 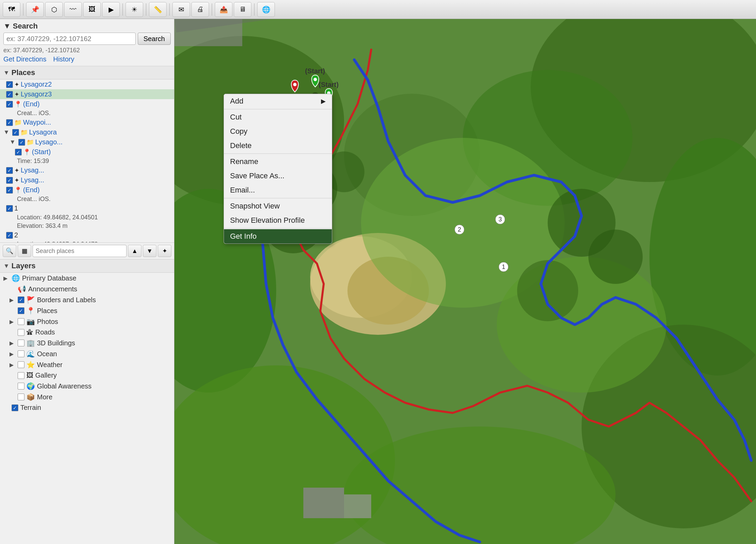 What do you see at coordinates (87, 199) in the screenshot?
I see `place-note: Creat... iOS.` at bounding box center [87, 199].